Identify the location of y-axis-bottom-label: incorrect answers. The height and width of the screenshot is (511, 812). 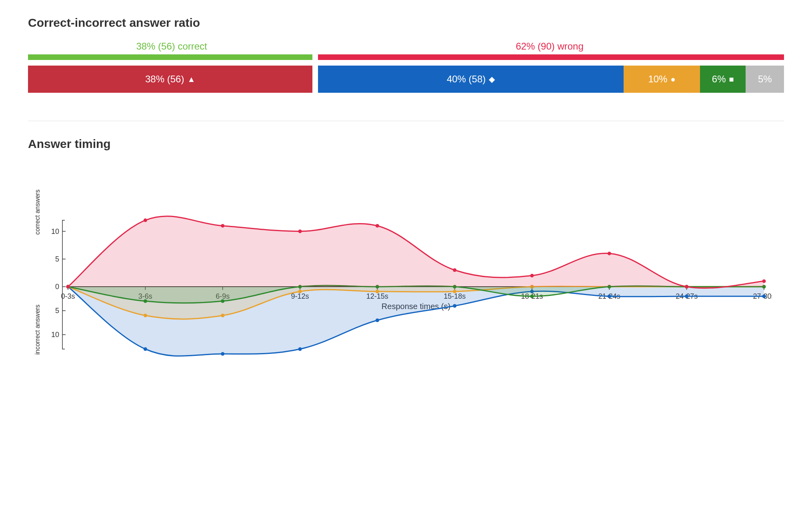
(38, 329).